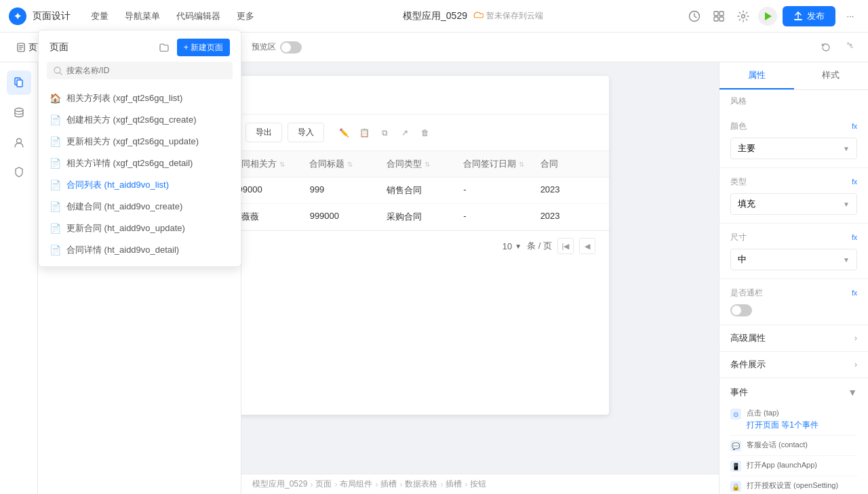 This screenshot has width=868, height=494. I want to click on dropdown-item-6: 📄 更新合同 (ht_aidd9vo_update), so click(140, 228).